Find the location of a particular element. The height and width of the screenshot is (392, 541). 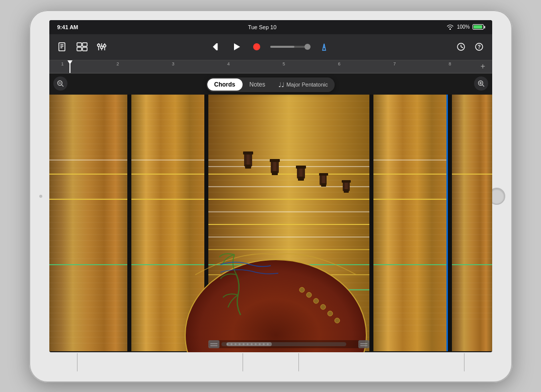

scale-label: Major Pentatonic is located at coordinates (307, 85).